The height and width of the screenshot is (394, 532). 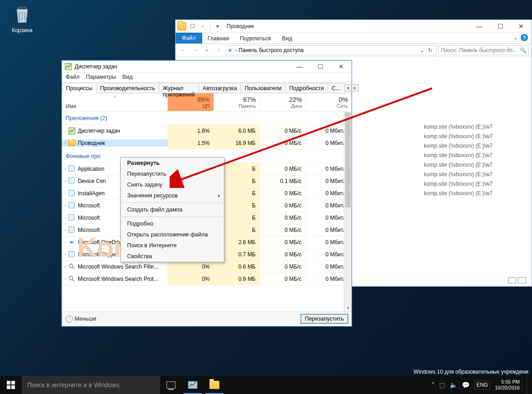 What do you see at coordinates (442, 385) in the screenshot?
I see `tray-network-icon: ⬚` at bounding box center [442, 385].